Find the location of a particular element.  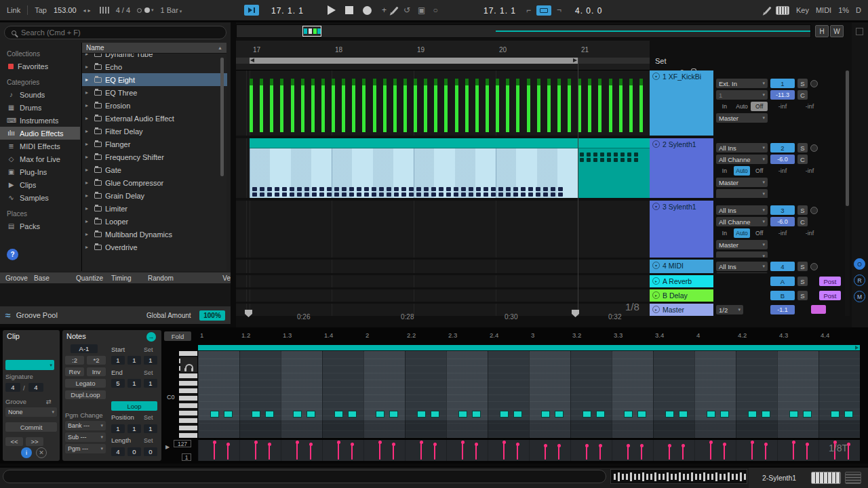

list-header: Name ▲ is located at coordinates (155, 48).